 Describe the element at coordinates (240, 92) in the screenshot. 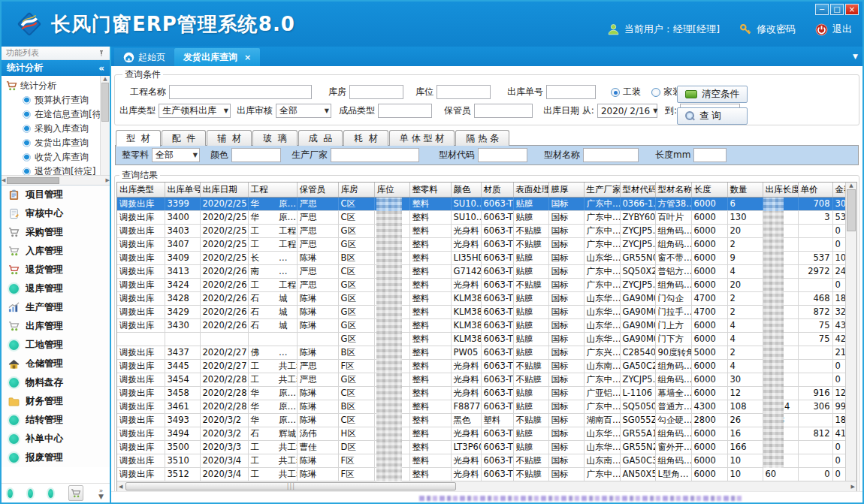

I see `project-name-input` at that location.